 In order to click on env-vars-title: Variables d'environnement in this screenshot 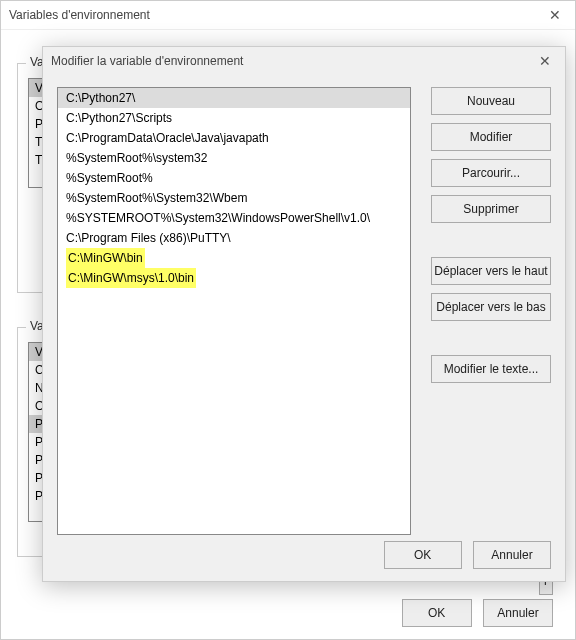, I will do `click(80, 15)`.